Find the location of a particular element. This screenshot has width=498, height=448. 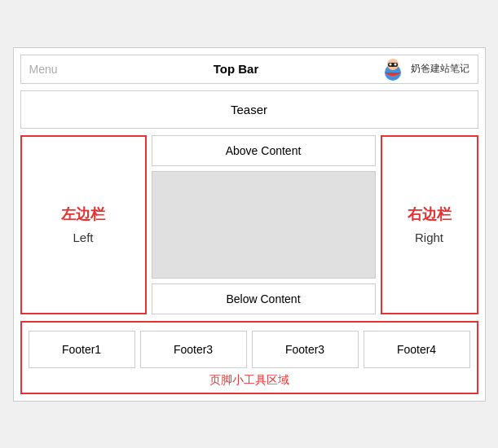

logo-text: 奶爸建站笔记 is located at coordinates (440, 68).